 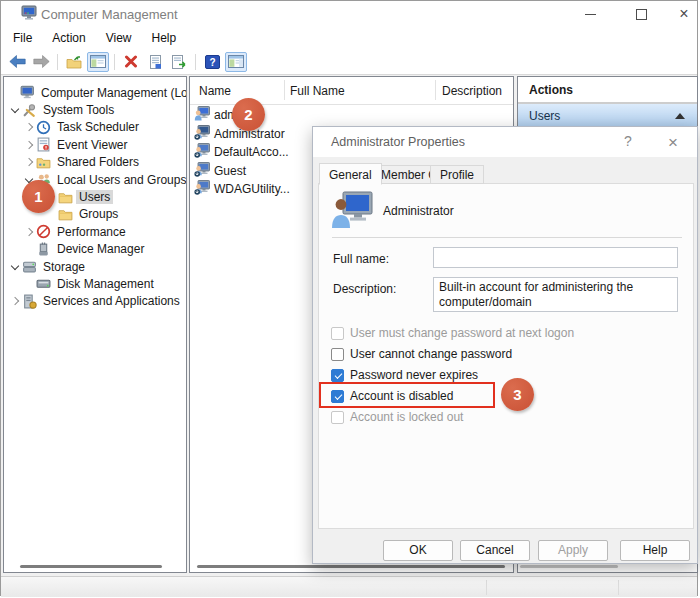 What do you see at coordinates (252, 189) in the screenshot?
I see `list-row-label: WDAGUtility...` at bounding box center [252, 189].